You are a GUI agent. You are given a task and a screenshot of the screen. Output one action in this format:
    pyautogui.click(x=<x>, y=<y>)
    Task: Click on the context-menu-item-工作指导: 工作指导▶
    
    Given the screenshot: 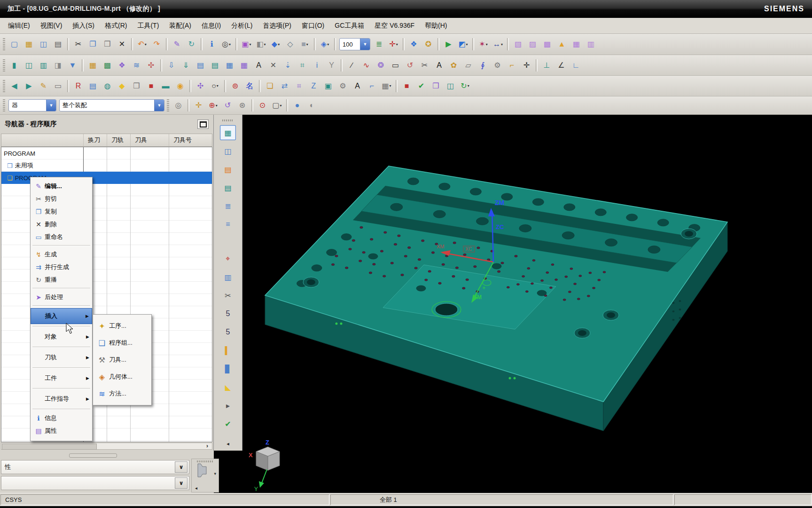 What is the action you would take?
    pyautogui.click(x=61, y=399)
    